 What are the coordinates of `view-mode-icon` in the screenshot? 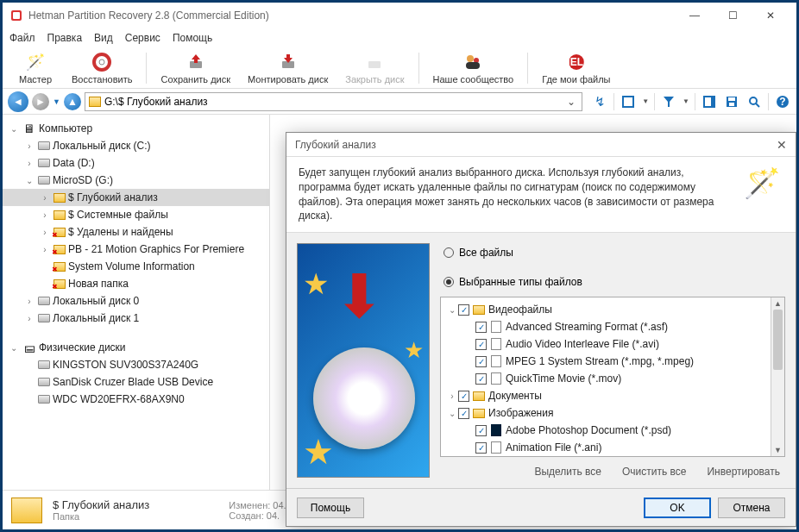 It's located at (628, 102).